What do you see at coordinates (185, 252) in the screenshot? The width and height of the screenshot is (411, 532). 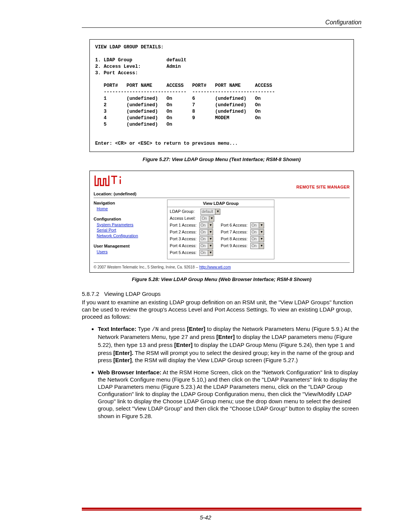 I see `port-access-label: Port 5 Access:` at bounding box center [185, 252].